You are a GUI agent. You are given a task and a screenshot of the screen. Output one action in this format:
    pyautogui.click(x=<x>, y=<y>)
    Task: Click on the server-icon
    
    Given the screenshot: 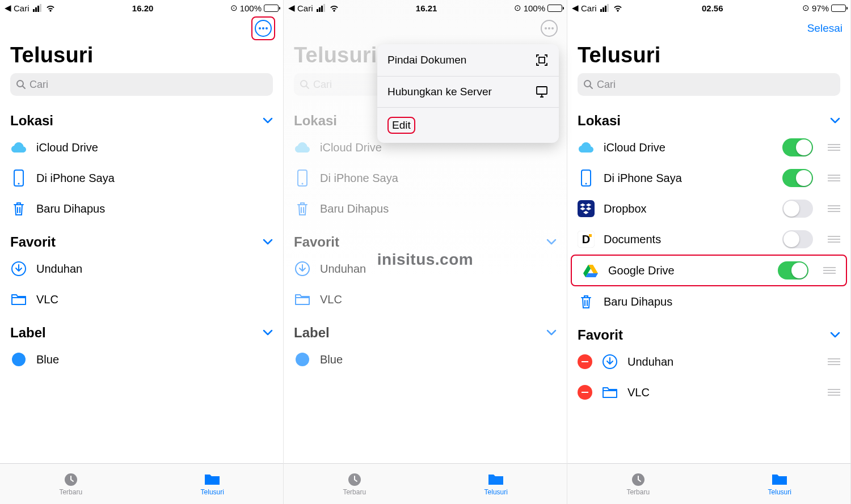 What is the action you would take?
    pyautogui.click(x=542, y=92)
    